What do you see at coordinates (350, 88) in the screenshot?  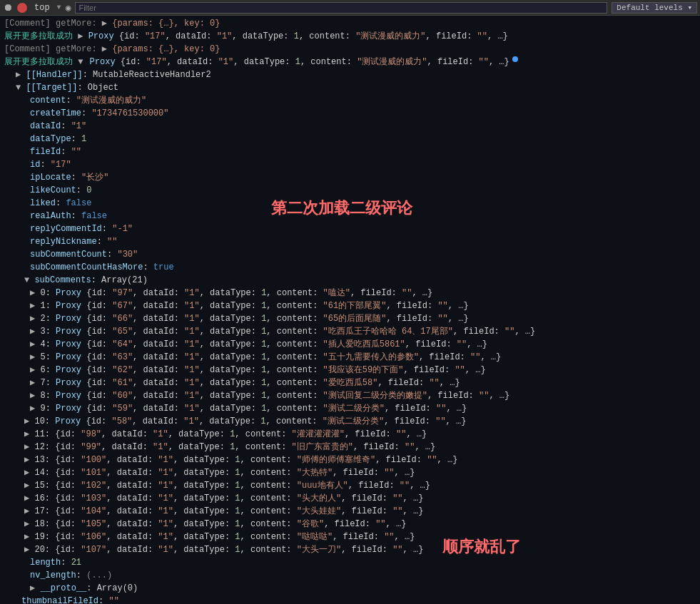 I see `log-line: ▼ [[Target]]: Object` at bounding box center [350, 88].